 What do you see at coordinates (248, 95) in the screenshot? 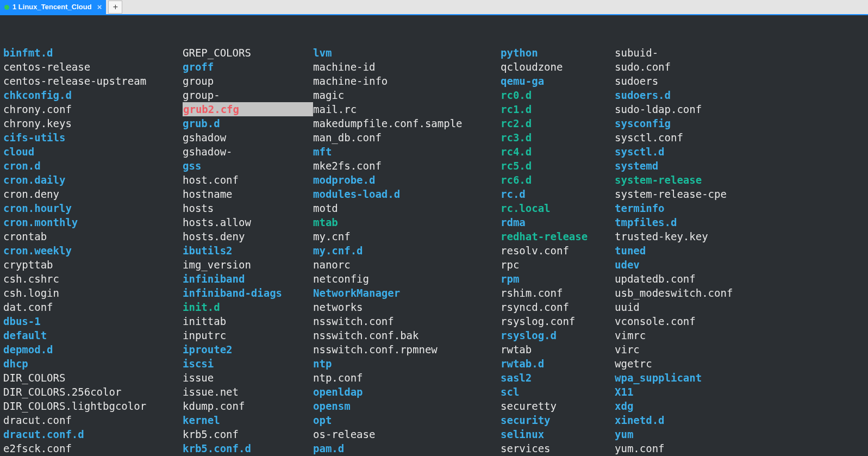
I see `ls-entry: group-` at bounding box center [248, 95].